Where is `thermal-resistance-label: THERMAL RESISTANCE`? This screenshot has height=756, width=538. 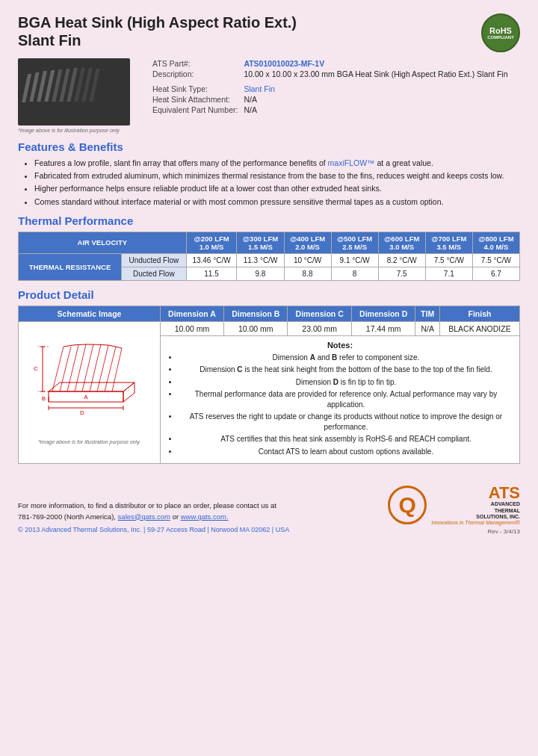
thermal-resistance-label: THERMAL RESISTANCE is located at coordinates (70, 267).